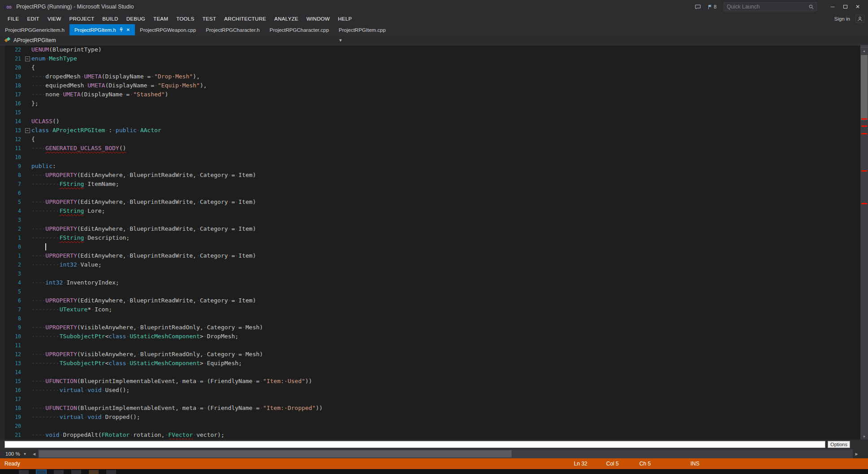 Image resolution: width=868 pixels, height=474 pixels. I want to click on code-line: 8····UPROPERTY(EditAnywhere,·BlueprintRe…, so click(430, 175).